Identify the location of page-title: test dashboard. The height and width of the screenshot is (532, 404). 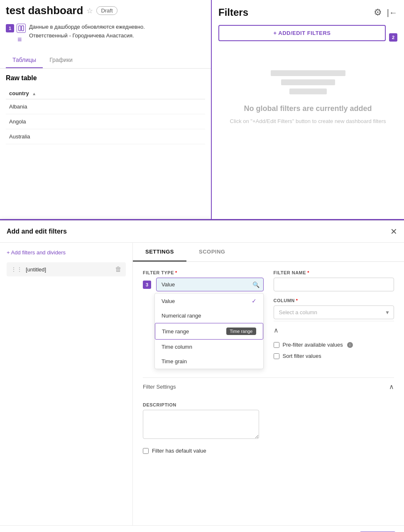
(44, 11).